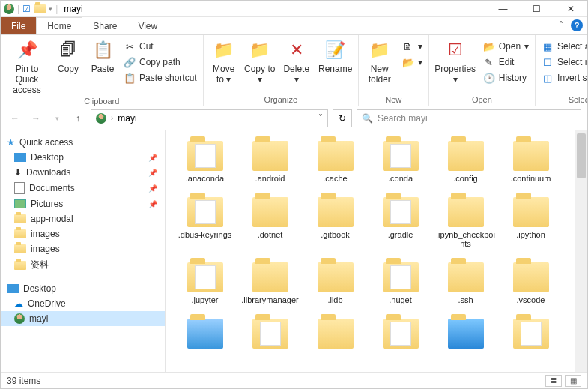 The height and width of the screenshot is (389, 588). What do you see at coordinates (204, 300) in the screenshot?
I see `folder-label: .jupyter` at bounding box center [204, 300].